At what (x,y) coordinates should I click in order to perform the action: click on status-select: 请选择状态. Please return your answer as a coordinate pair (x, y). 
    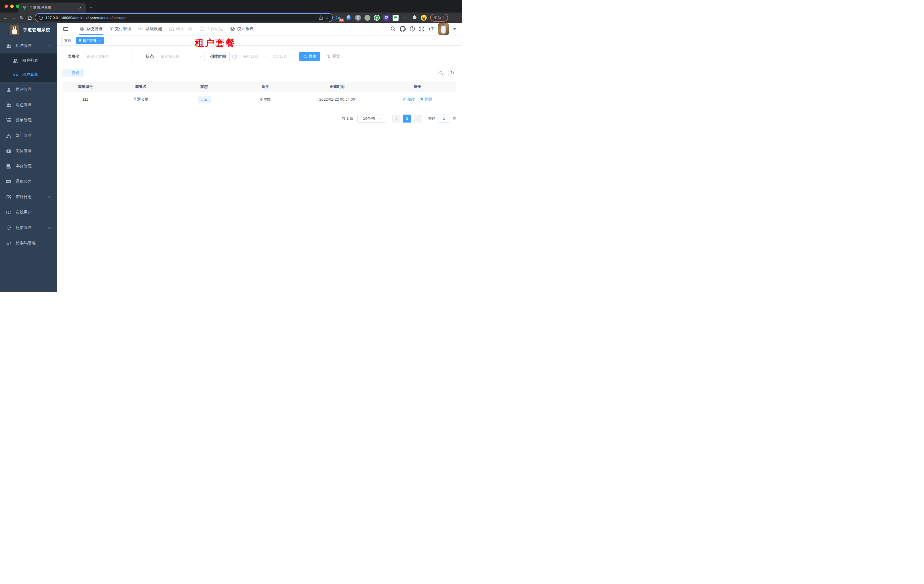
    Looking at the image, I should click on (181, 56).